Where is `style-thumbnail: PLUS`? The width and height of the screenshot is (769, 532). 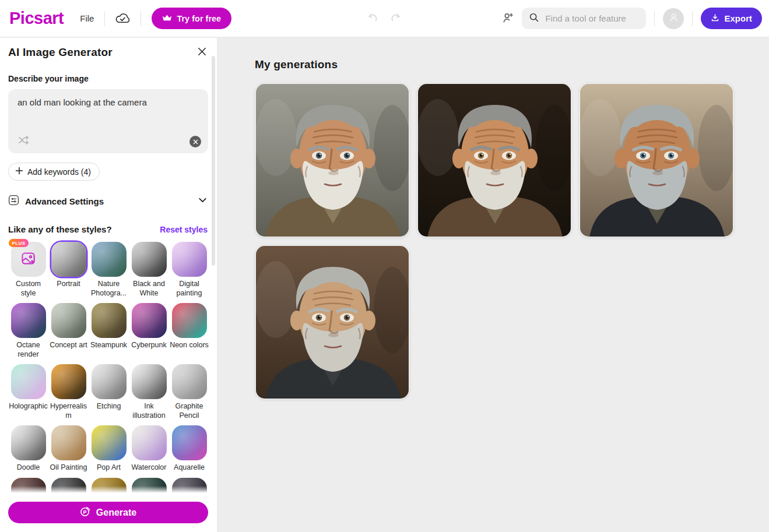
style-thumbnail: PLUS is located at coordinates (29, 259).